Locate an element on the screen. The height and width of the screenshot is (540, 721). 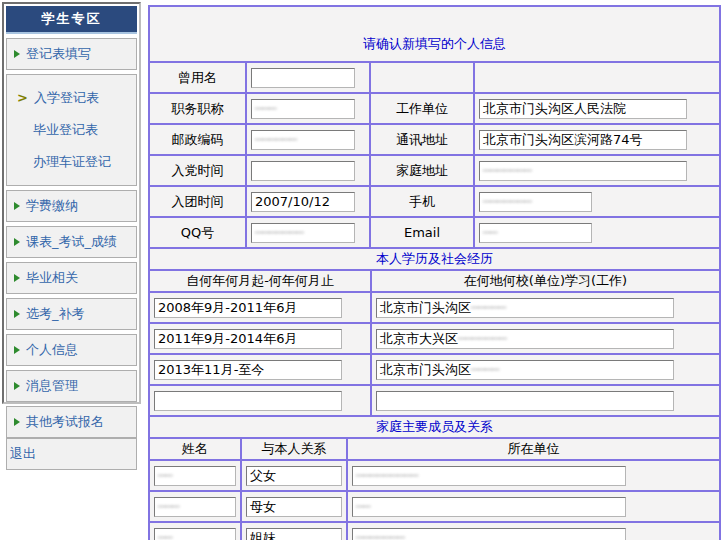
work-unit-label: 工作单位 is located at coordinates (422, 108).